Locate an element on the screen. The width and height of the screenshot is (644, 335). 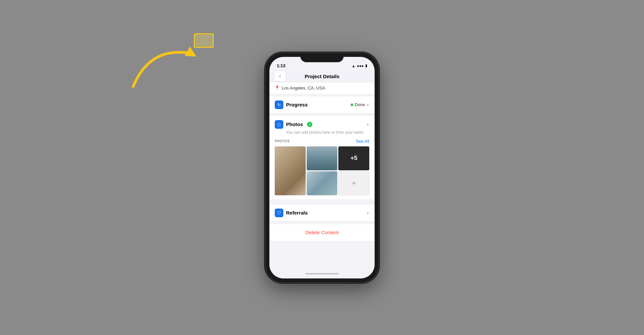
back-button-highlight is located at coordinates (204, 41).